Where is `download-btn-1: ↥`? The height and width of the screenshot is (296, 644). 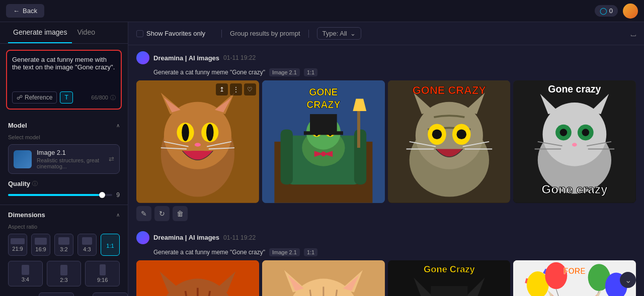 download-btn-1: ↥ is located at coordinates (222, 89).